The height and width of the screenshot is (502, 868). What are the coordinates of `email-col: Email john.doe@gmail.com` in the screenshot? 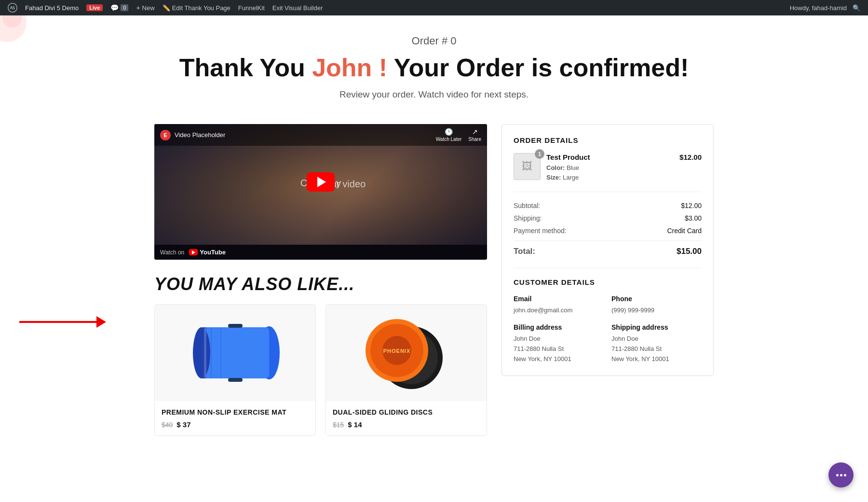 It's located at (558, 305).